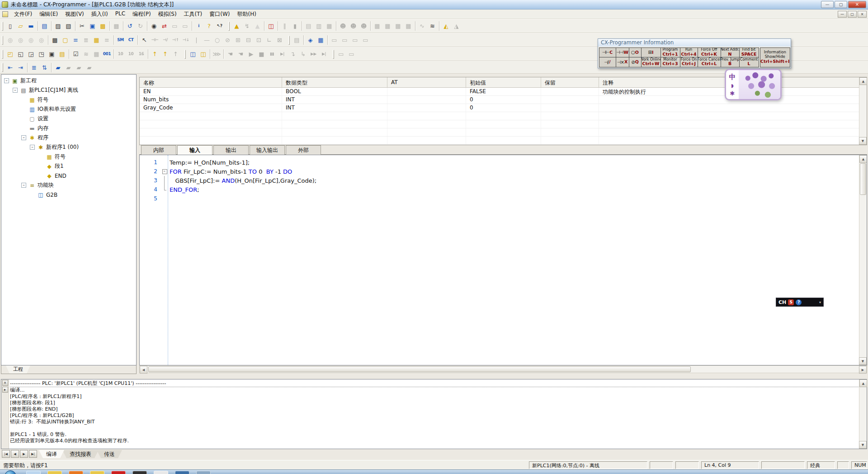  What do you see at coordinates (732, 86) in the screenshot?
I see `ime-moon-icon: ◗` at bounding box center [732, 86].